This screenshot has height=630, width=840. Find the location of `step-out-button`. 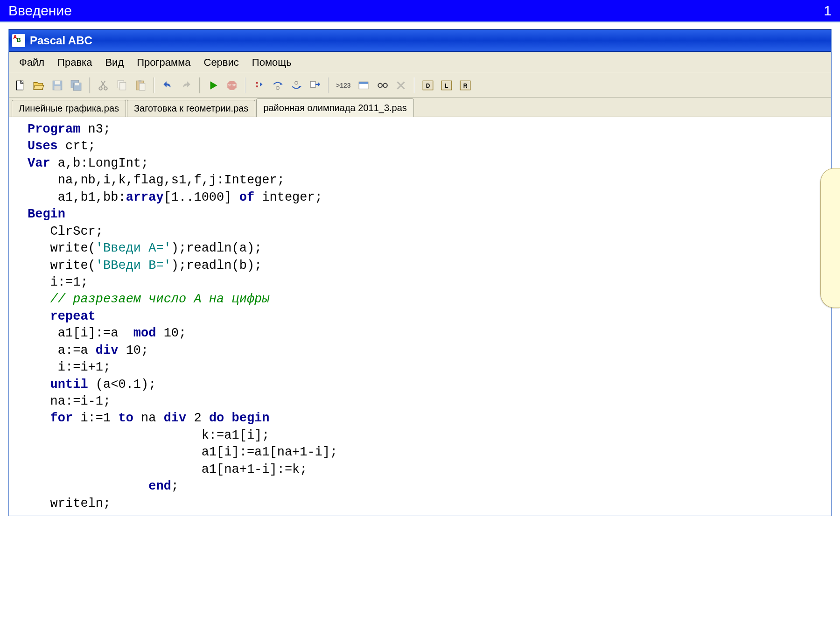

step-out-button is located at coordinates (296, 85).